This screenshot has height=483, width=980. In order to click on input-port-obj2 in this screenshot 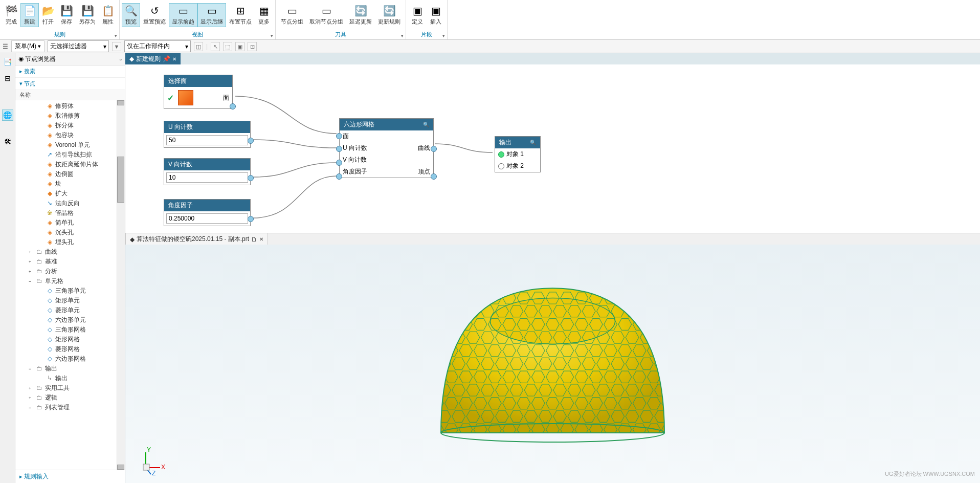, I will do `click(501, 166)`.